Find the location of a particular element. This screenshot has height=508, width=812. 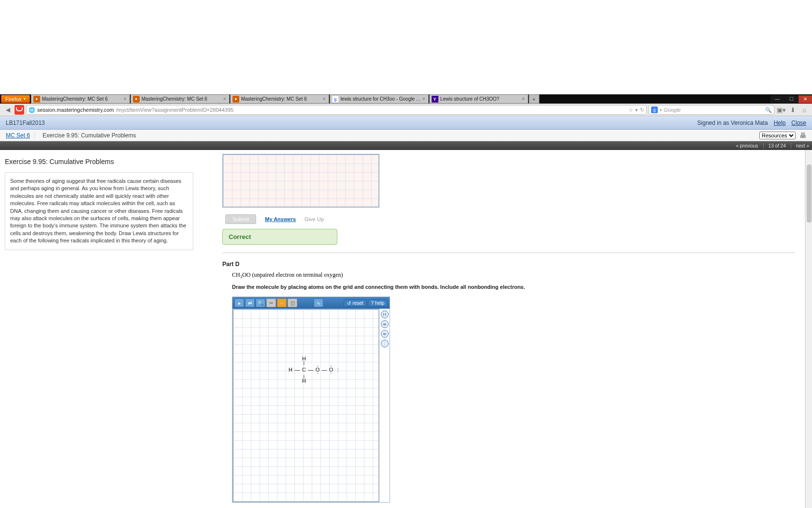

globe-icon: 🌐 is located at coordinates (32, 110).